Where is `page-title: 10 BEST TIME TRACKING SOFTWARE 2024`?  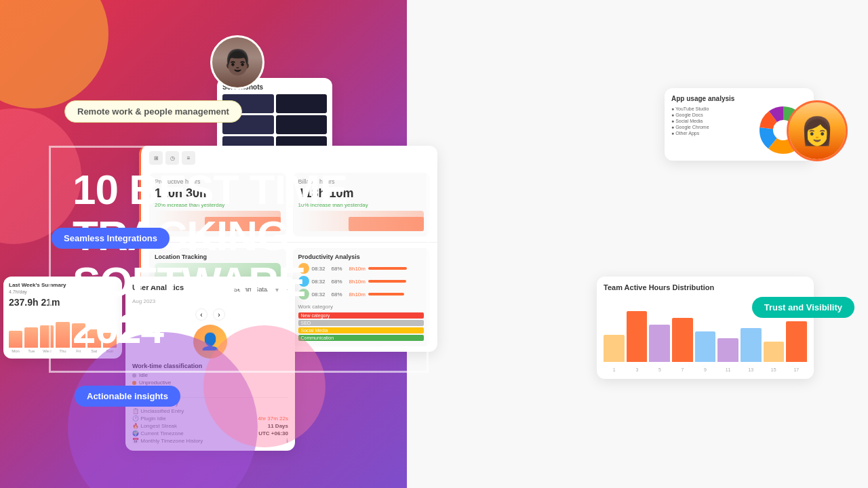
page-title: 10 BEST TIME TRACKING SOFTWARE 2024 is located at coordinates (239, 259).